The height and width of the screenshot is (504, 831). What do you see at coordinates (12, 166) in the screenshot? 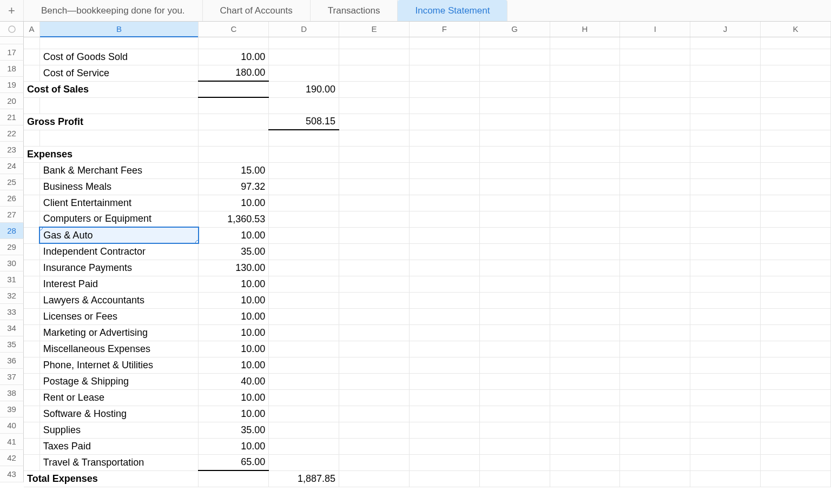
I see `row-header-24: 24` at bounding box center [12, 166].